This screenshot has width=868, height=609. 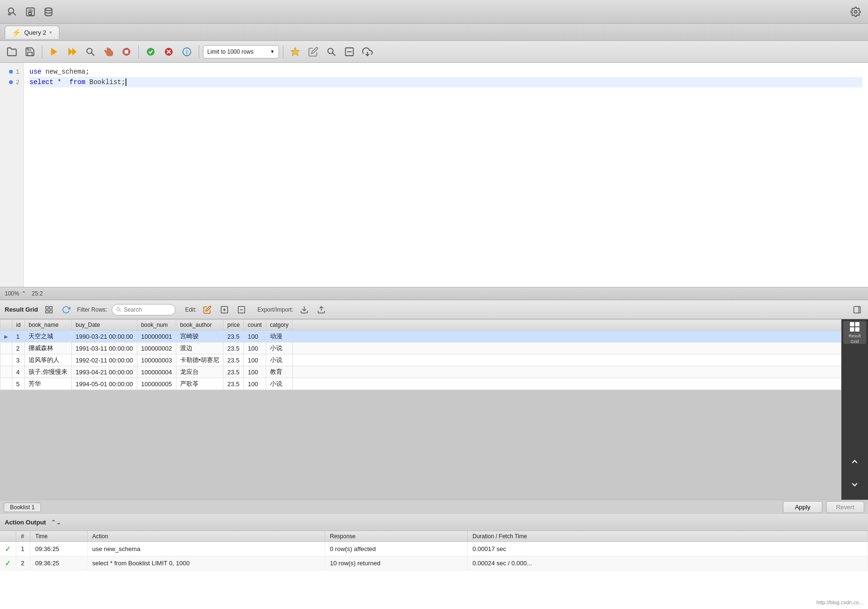 What do you see at coordinates (156, 349) in the screenshot?
I see `cell-book-num: 100000002` at bounding box center [156, 349].